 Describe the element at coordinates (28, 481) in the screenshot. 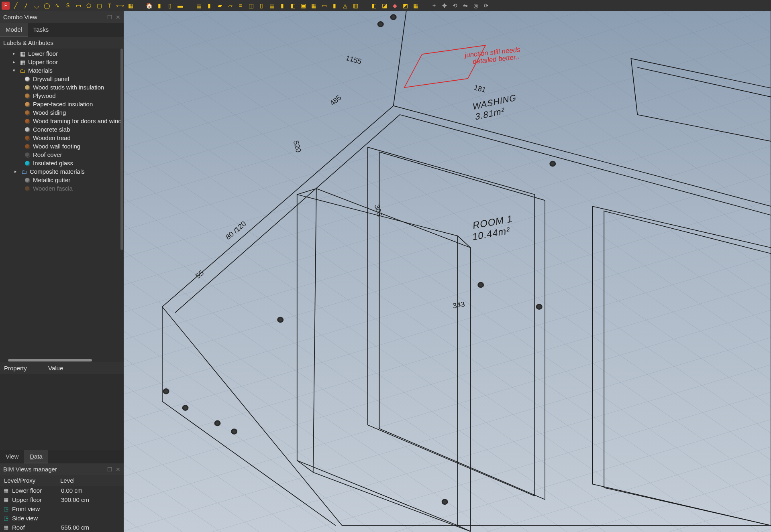

I see `col-level-proxy: Level/Proxy` at that location.